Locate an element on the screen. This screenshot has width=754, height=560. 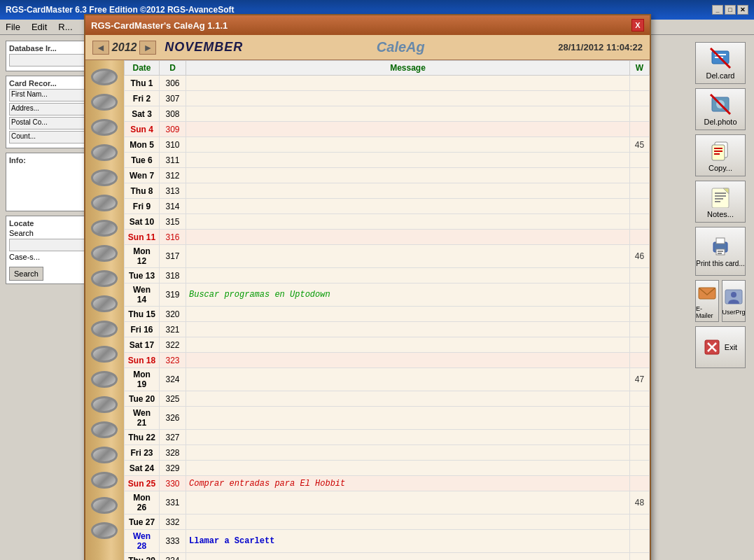
d-cell: 310 is located at coordinates (173, 145).